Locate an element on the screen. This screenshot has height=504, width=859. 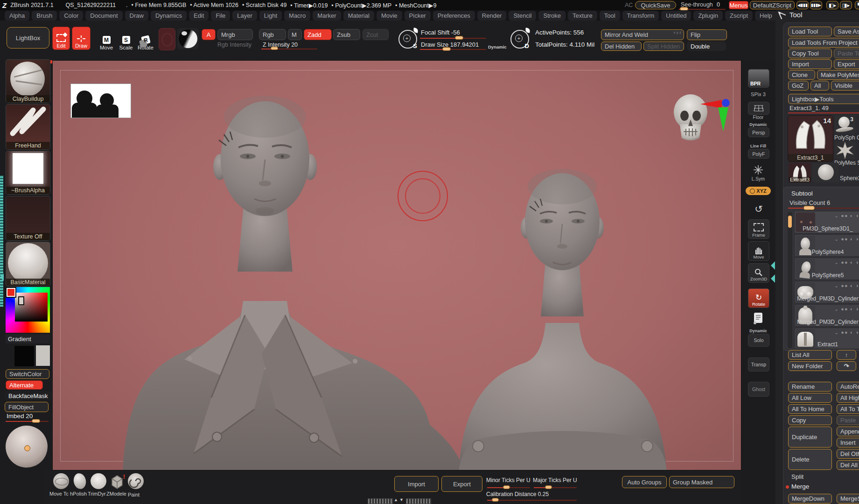
subtool-up-button: ↑ is located at coordinates (846, 355).